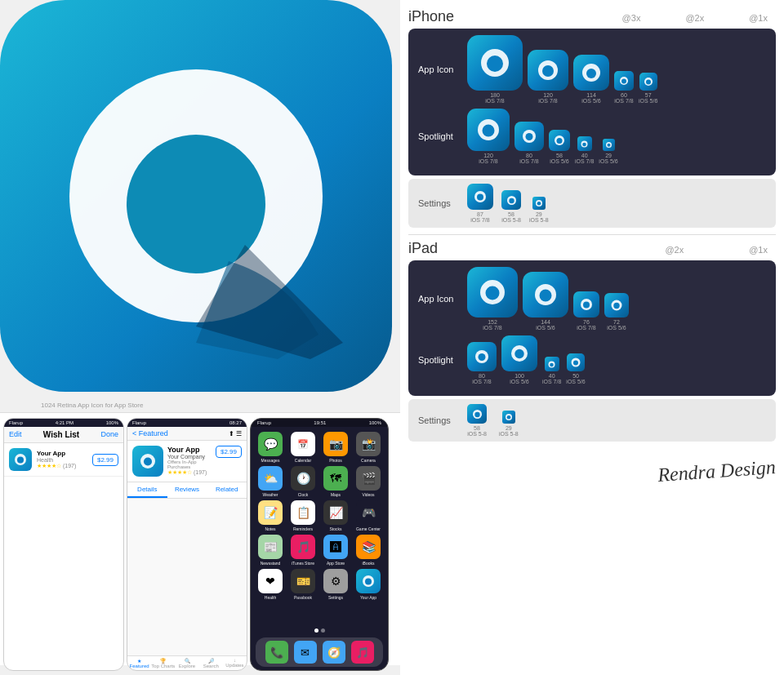 This screenshot has height=675, width=784. I want to click on ipad-icon-spot-80: 80iOS 7/8, so click(482, 363).